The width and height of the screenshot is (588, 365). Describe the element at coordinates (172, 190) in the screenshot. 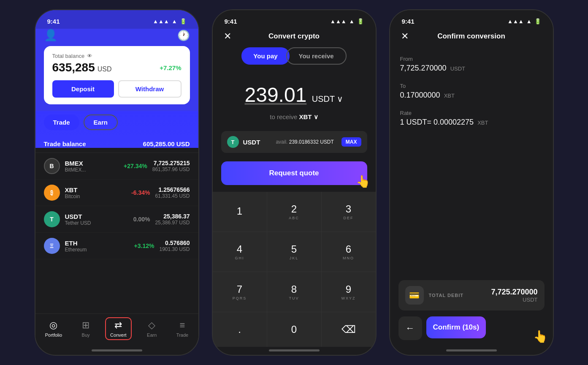

I see `xbt-amount: 1.25676566` at that location.